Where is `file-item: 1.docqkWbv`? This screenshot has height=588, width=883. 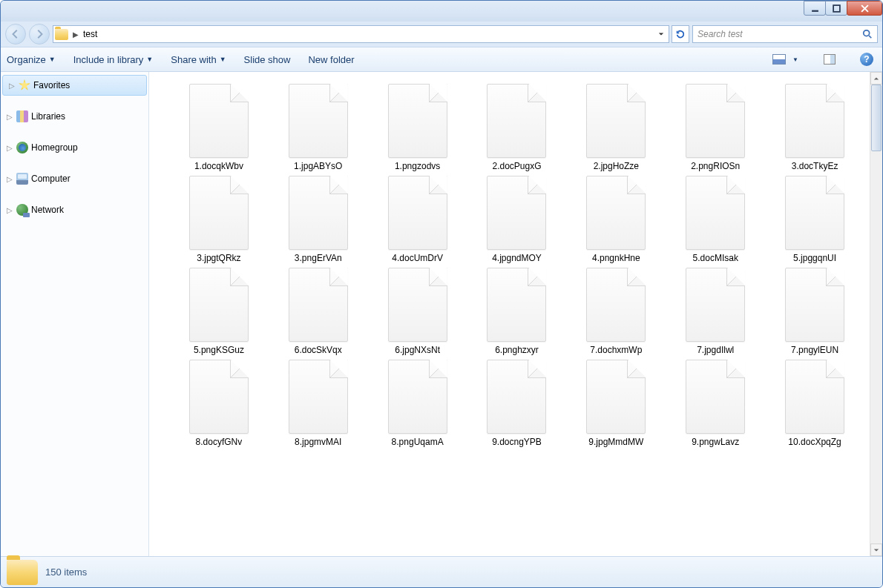 file-item: 1.docqkWbv is located at coordinates (219, 128).